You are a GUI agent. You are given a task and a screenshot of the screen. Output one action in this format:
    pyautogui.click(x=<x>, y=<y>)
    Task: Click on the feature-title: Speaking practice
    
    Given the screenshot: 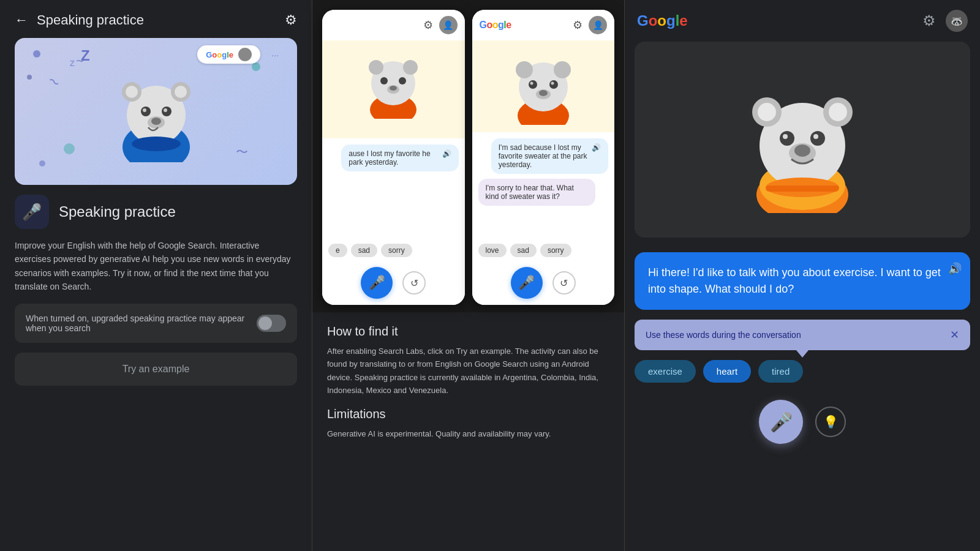 What is the action you would take?
    pyautogui.click(x=118, y=212)
    